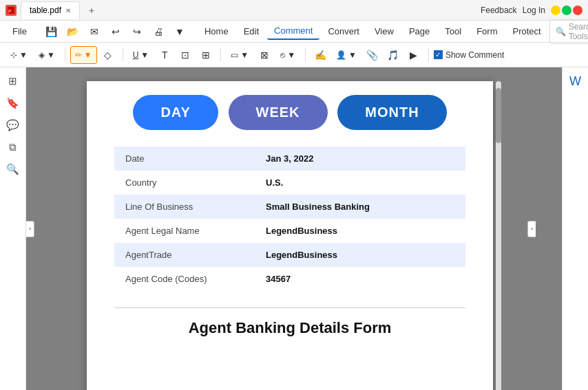 The image size is (588, 390). Describe the element at coordinates (13, 103) in the screenshot. I see `sidebar-bookmark-icon: 🔖` at that location.